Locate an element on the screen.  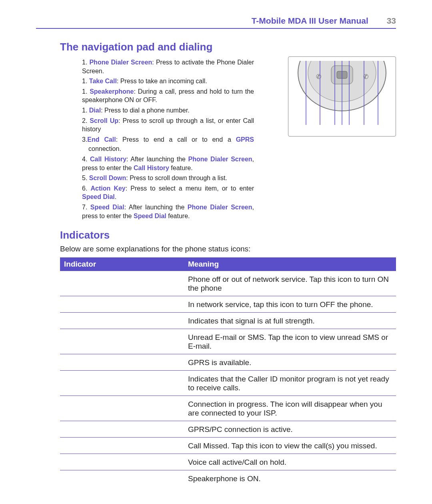
nav-item: 2. Scroll Up: Press to scroll up through… is located at coordinates (168, 125).